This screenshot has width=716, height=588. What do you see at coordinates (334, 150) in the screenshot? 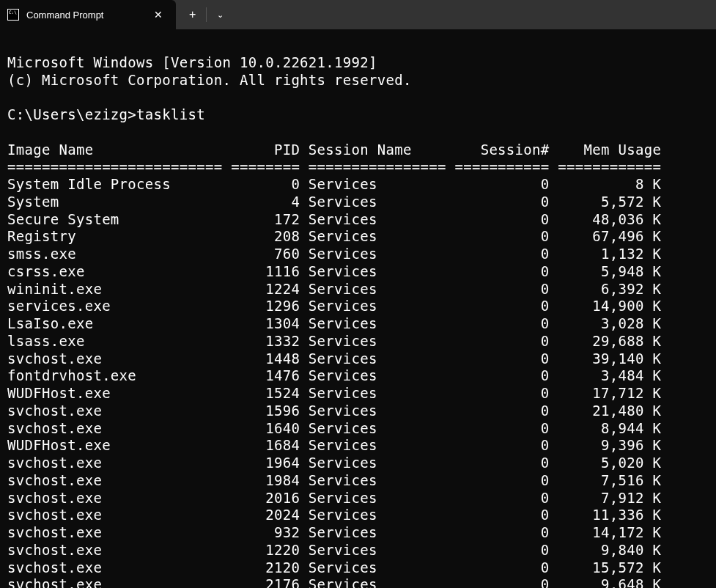
I see `table-header: Image Name PID Session Name Session# Mem…` at bounding box center [334, 150].